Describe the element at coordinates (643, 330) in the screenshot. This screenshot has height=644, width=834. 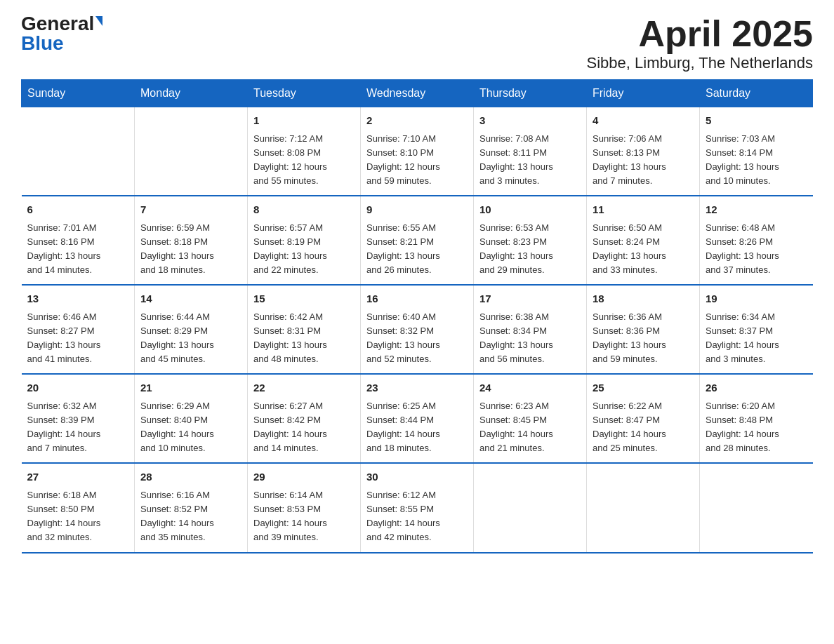
I see `calendar-day-cell: 18Sunrise: 6:36 AMSunset: 8:36 PMDayligh…` at that location.